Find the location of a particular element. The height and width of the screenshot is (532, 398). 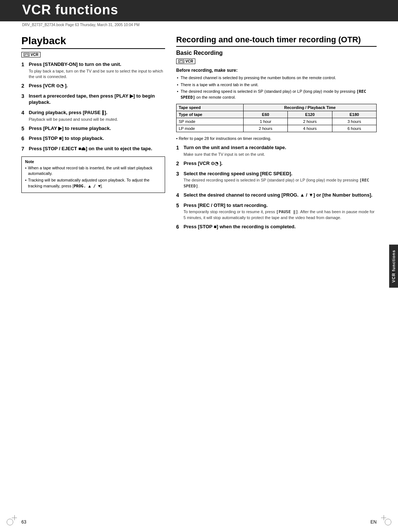

table-cell-lp-e60: 2 hours is located at coordinates (265, 128).